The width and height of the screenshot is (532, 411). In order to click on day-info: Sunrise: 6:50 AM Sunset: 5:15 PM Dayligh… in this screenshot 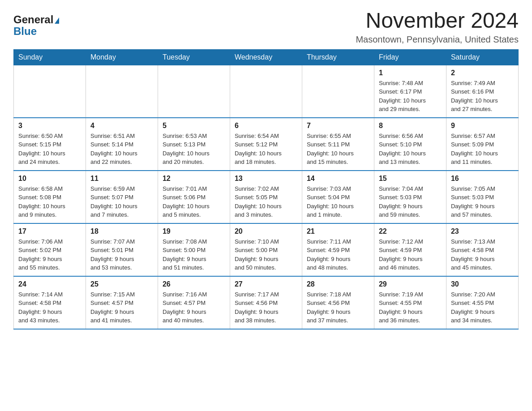, I will do `click(50, 149)`.